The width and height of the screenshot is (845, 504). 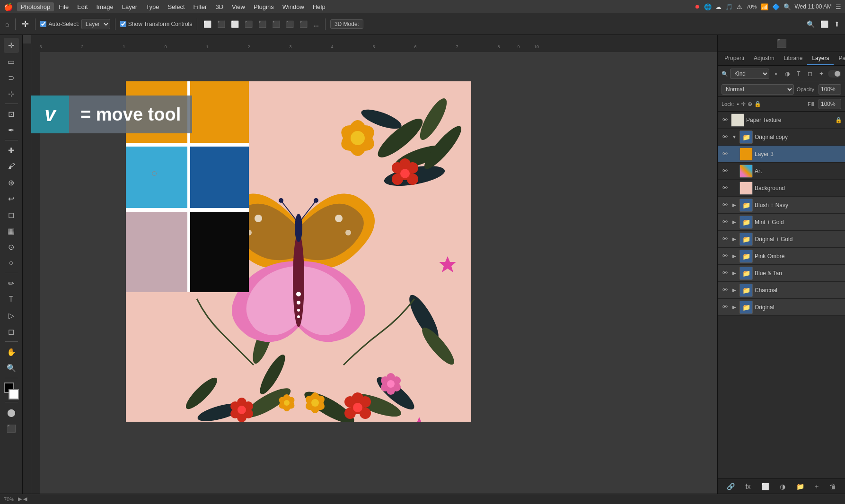 I want to click on tool-healing: ✚, so click(x=11, y=150).